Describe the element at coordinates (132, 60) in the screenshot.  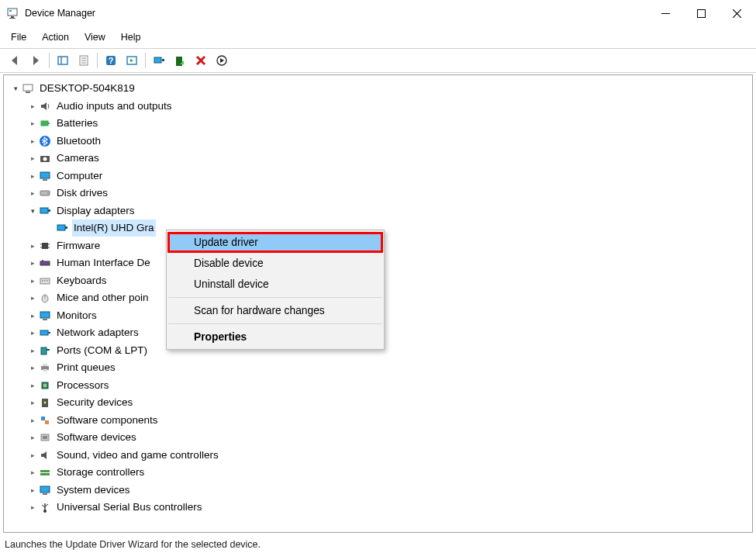
I see `scan-toolbar-button` at that location.